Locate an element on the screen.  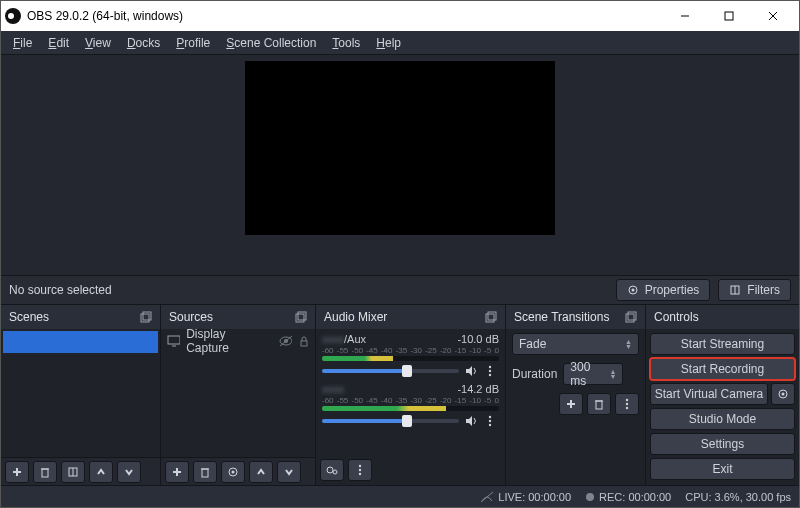
status-connection: LIVE: 00:00:00 is located at coordinates (526, 497).